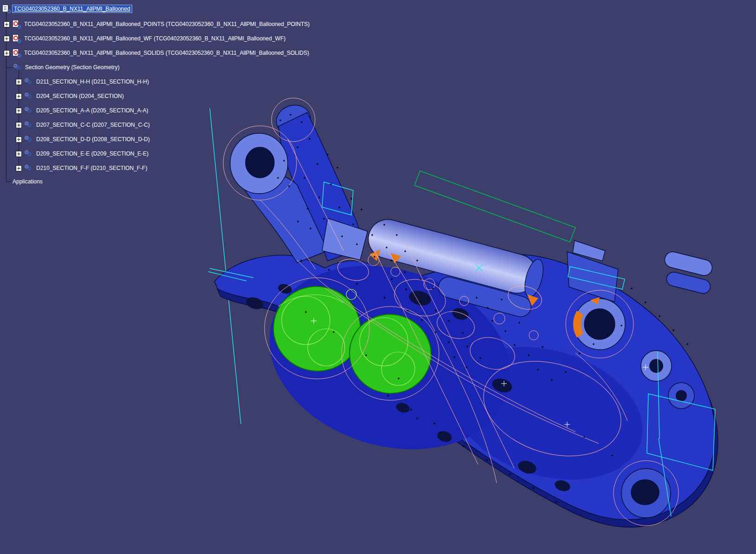 The image size is (756, 554). I want to click on tree-item-label: D207_SECTION_C-C (D207_SECTION_C-C), so click(93, 125).